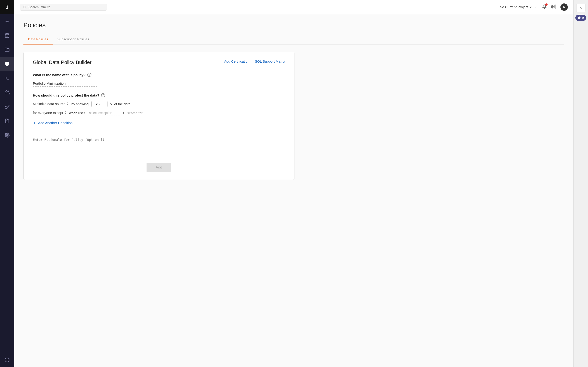 The height and width of the screenshot is (367, 588). Describe the element at coordinates (50, 113) in the screenshot. I see `everyone-except-dropdown: for everyone except ▲ ▼` at that location.